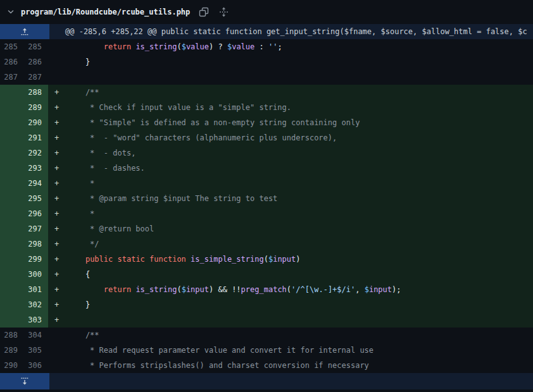 Image resolution: width=533 pixels, height=392 pixels. I want to click on new-line-number: 304, so click(36, 335).